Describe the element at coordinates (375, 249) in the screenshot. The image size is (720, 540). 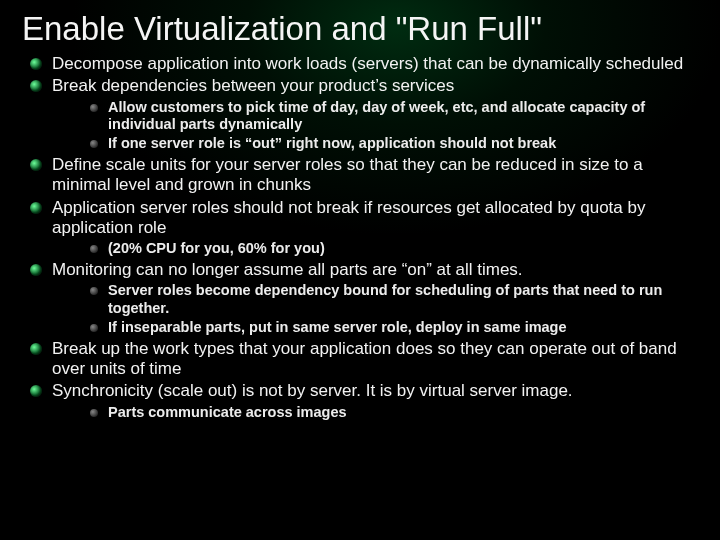
I see `sub-bullet-list: (20% CPU for you, 60% for you)` at that location.